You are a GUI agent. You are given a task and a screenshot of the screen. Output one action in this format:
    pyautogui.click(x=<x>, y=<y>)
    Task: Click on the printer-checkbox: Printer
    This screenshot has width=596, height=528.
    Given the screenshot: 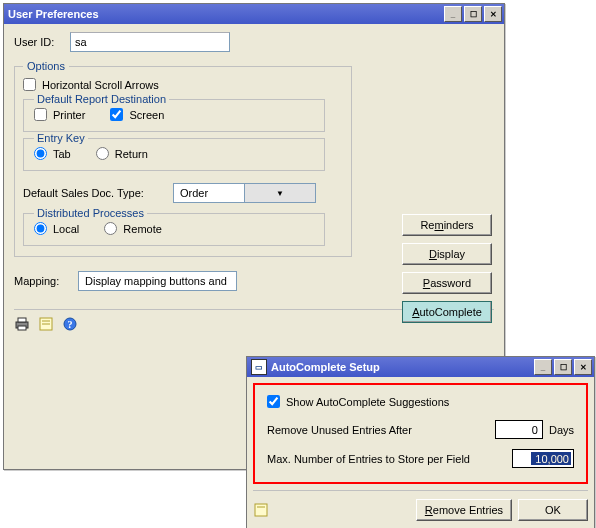 What is the action you would take?
    pyautogui.click(x=60, y=114)
    